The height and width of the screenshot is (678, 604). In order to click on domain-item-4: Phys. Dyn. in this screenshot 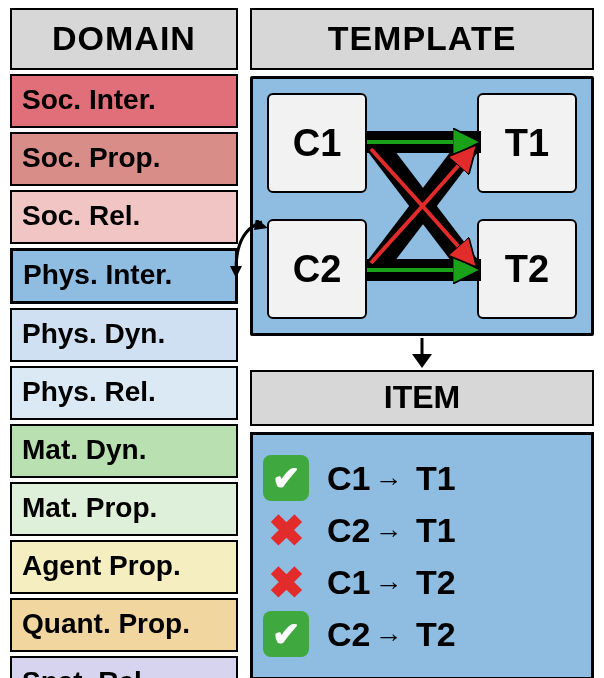, I will do `click(124, 335)`.